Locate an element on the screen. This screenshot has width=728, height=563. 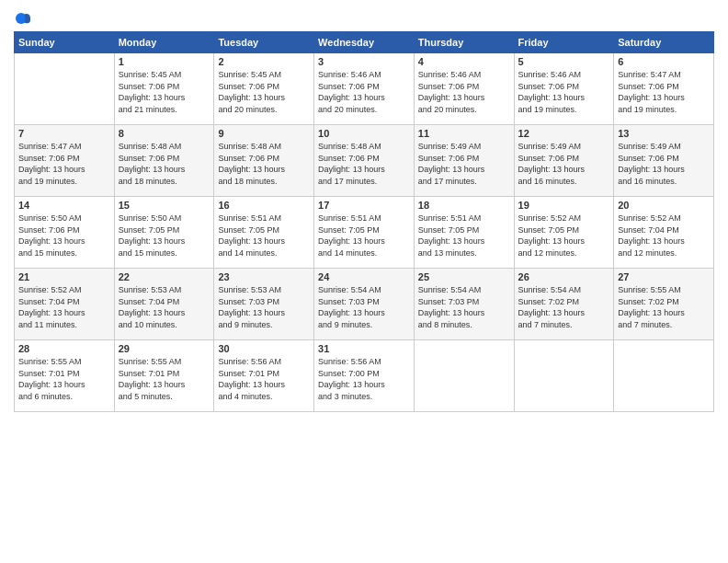
day-info: Sunrise: 5:54 AM Sunset: 7:02 PM Dayligh… is located at coordinates (564, 307).